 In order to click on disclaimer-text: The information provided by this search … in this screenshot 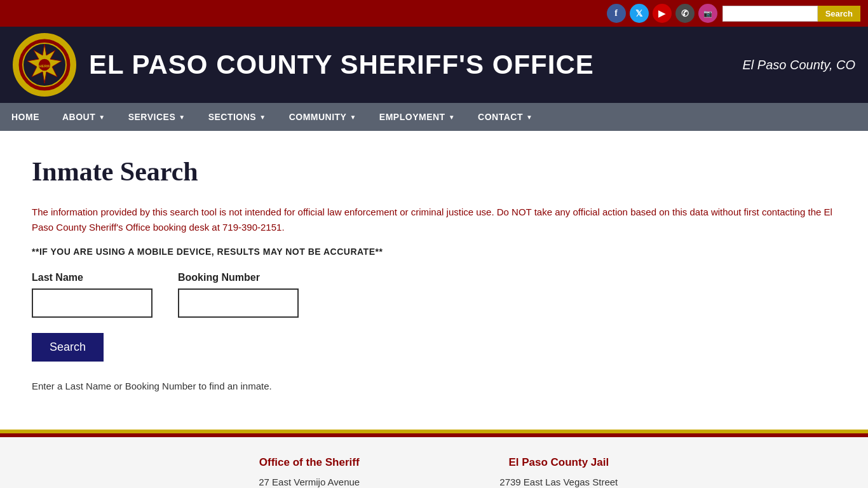, I will do `click(434, 220)`.